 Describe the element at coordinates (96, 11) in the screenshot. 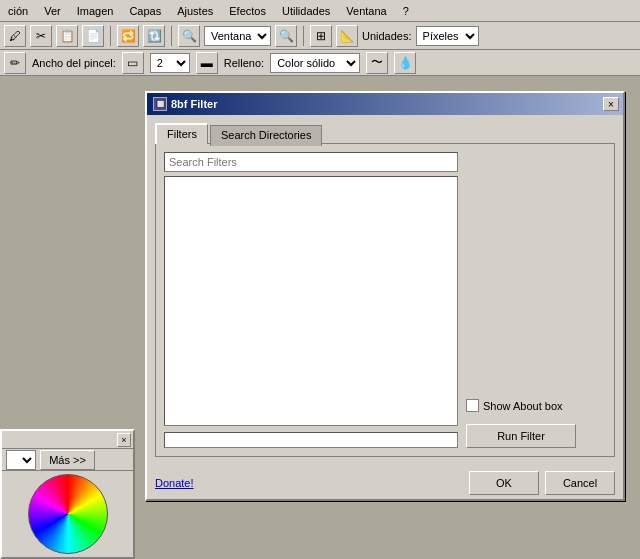

I see `menu-imagen: Imagen` at that location.